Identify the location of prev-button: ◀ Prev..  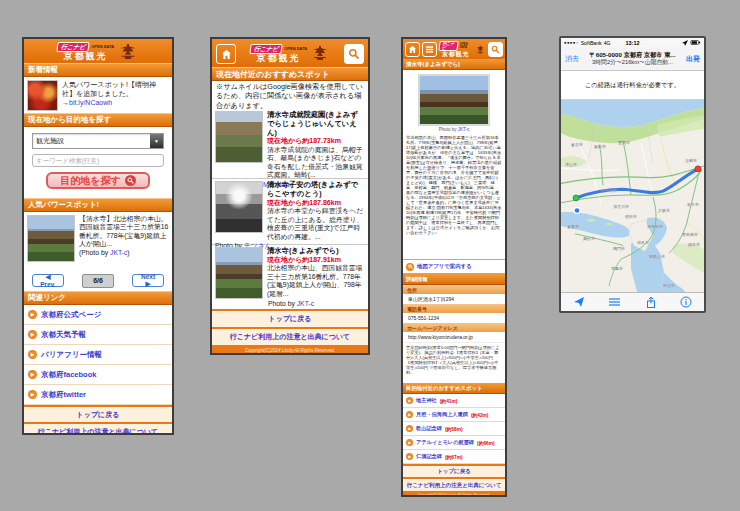
(48, 280).